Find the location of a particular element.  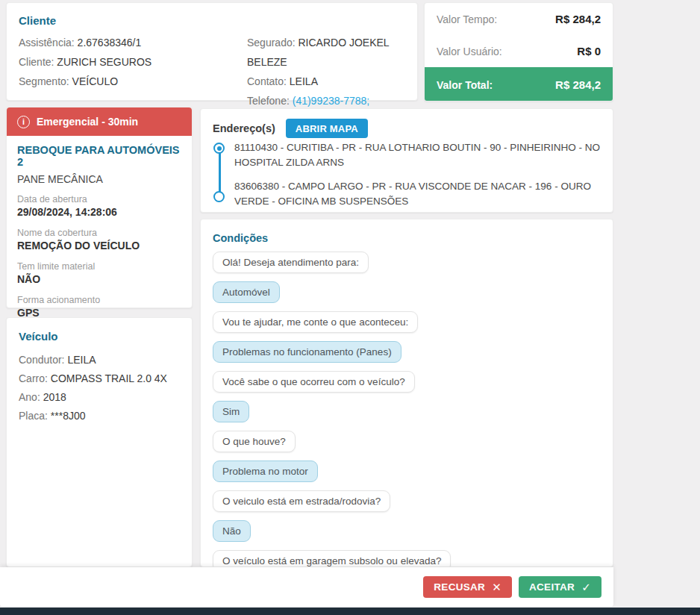

addresses-card: Endereço(s) ABRIR MAPA 81110430 - CURITI… is located at coordinates (407, 160).